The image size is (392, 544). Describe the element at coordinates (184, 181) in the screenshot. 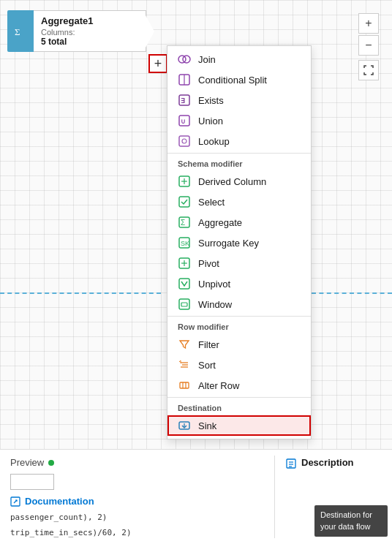

I see `derived-column-icon` at that location.